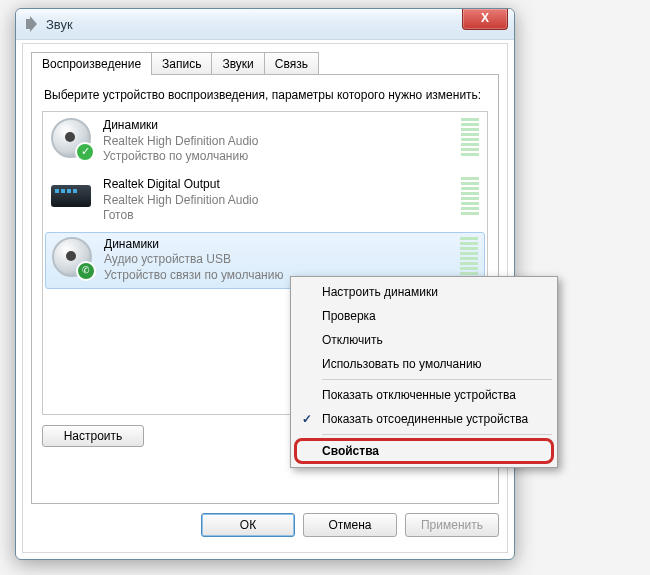  I want to click on device-name: Realtek Digital Output, so click(279, 185).